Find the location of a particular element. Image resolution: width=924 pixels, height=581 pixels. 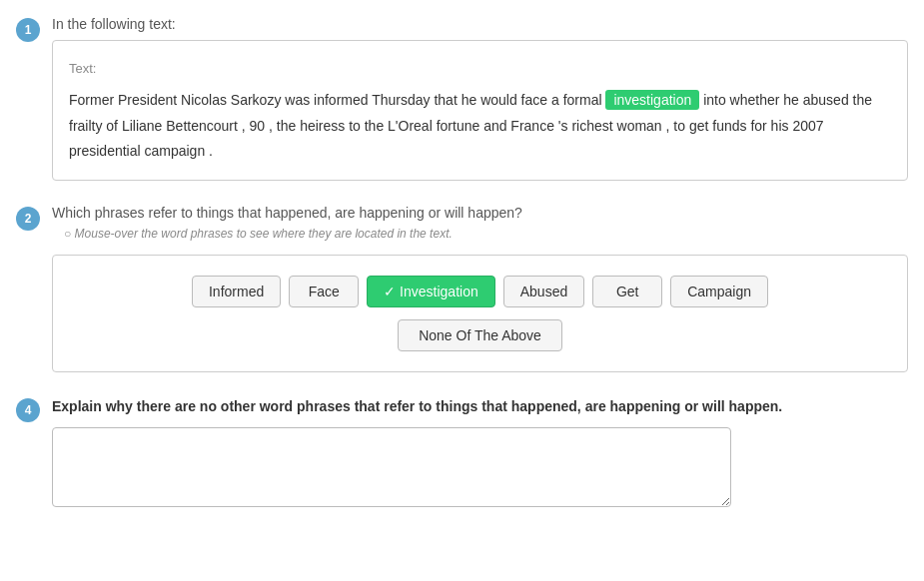

btn-get: Get is located at coordinates (627, 291).